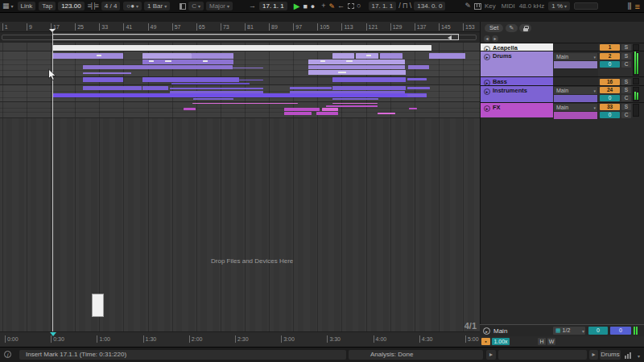  I want to click on bar-number: 121, so click(372, 27).